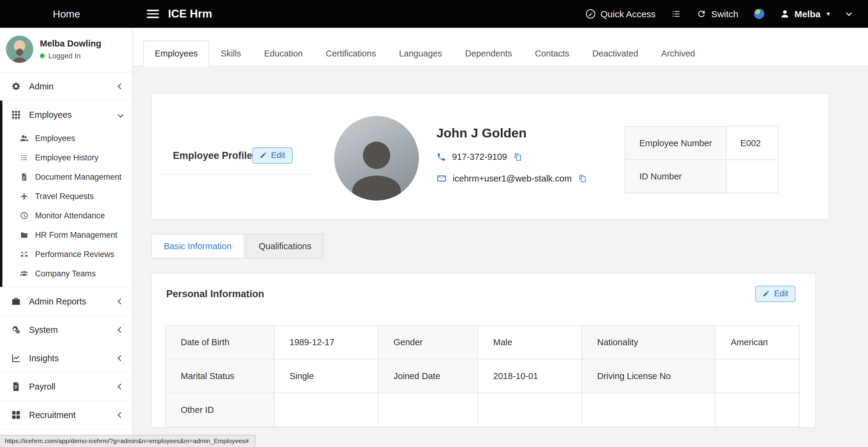  What do you see at coordinates (583, 179) in the screenshot?
I see `copy-email-button` at bounding box center [583, 179].